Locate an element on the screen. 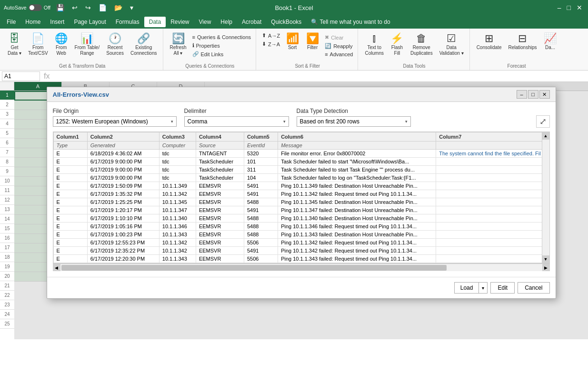 The width and height of the screenshot is (588, 365). table-cell: 6/17/2019 12:20:30 PM is located at coordinates (123, 259).